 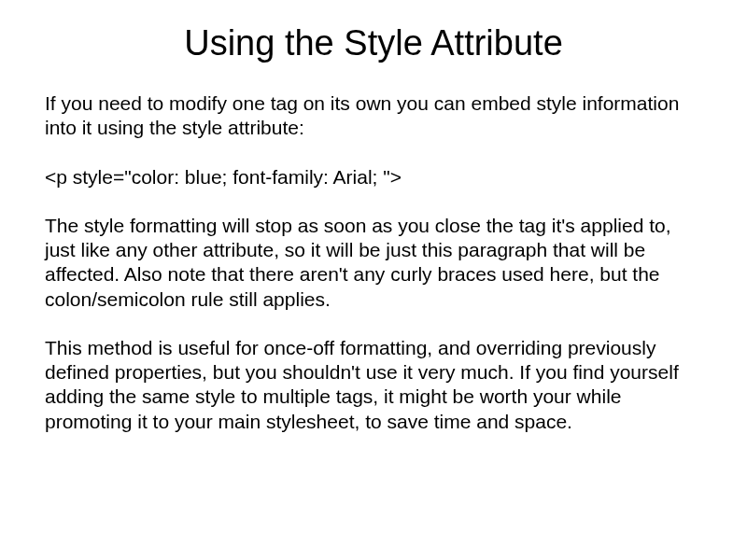 What do you see at coordinates (374, 43) in the screenshot?
I see `slide-title: Using the Style Attribute` at bounding box center [374, 43].